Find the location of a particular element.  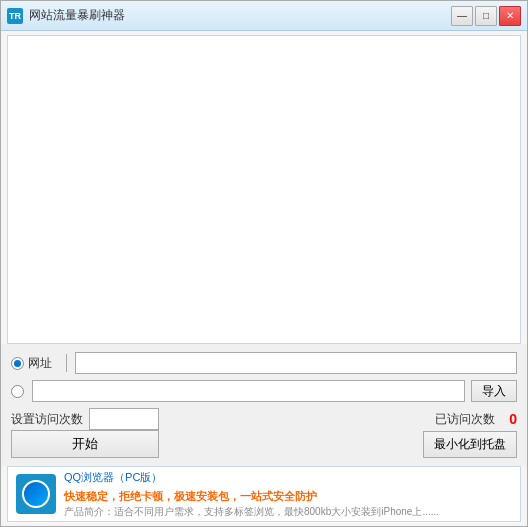

ad-desc-line1: 快速稳定，拒绝卡顿，极速安装包，一站式安全防护 is located at coordinates (288, 496).